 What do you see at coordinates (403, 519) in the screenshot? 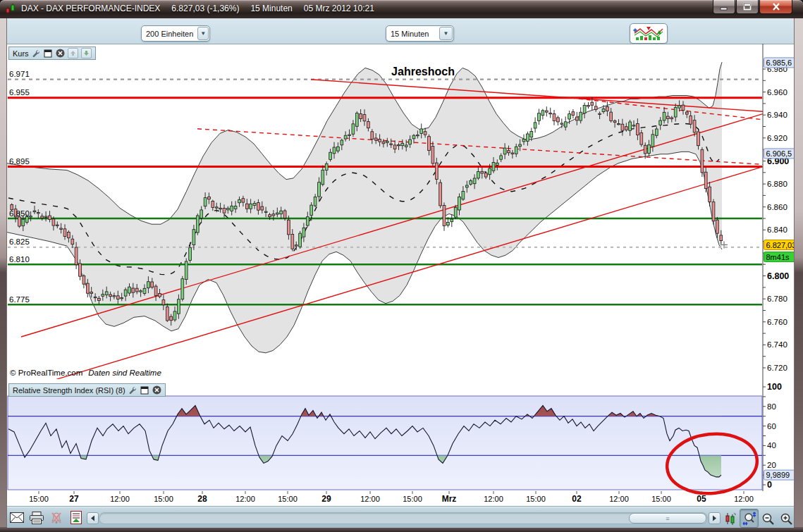
I see `time-scrollbar-track: ≡` at bounding box center [403, 519].